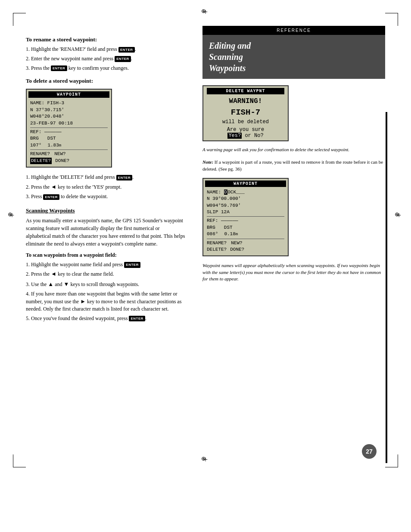  What do you see at coordinates (106, 40) in the screenshot?
I see `rename-heading: To rename a stored waypoint:` at bounding box center [106, 40].